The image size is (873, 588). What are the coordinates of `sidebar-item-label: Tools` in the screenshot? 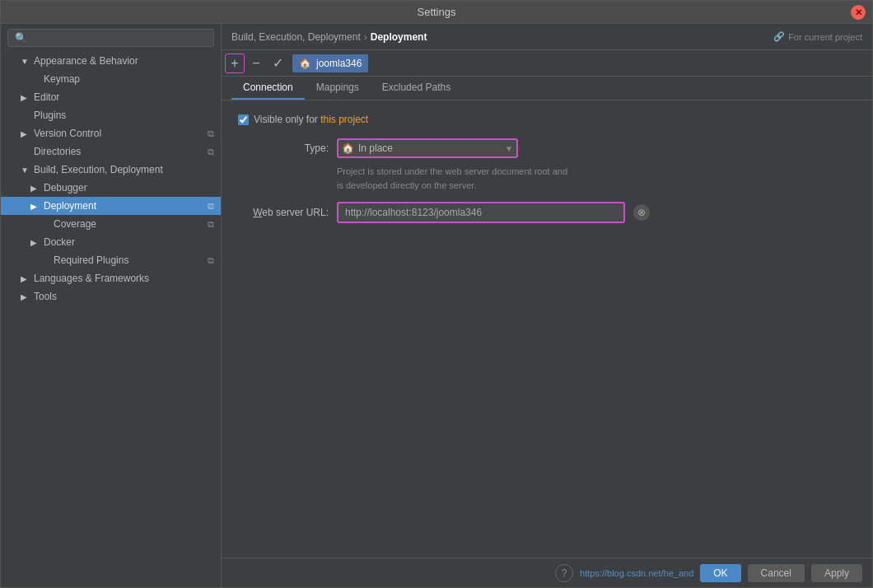 It's located at (45, 296).